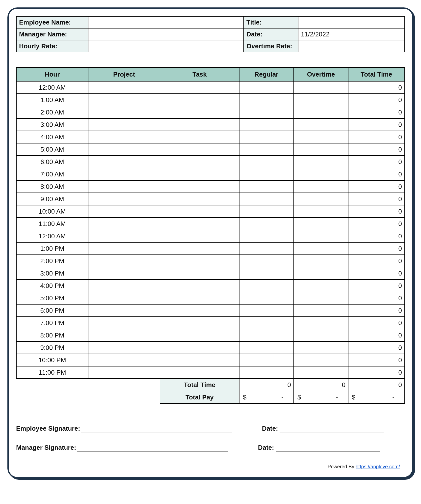 Image resolution: width=421 pixels, height=504 pixels. What do you see at coordinates (166, 46) in the screenshot?
I see `hourly-rate-value` at bounding box center [166, 46].